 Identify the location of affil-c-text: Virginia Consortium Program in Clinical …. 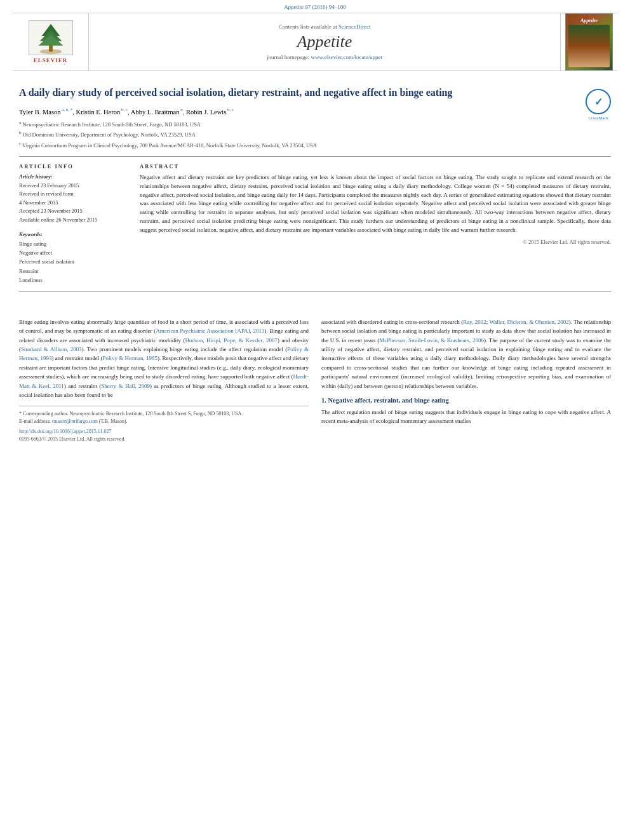
(170, 145).